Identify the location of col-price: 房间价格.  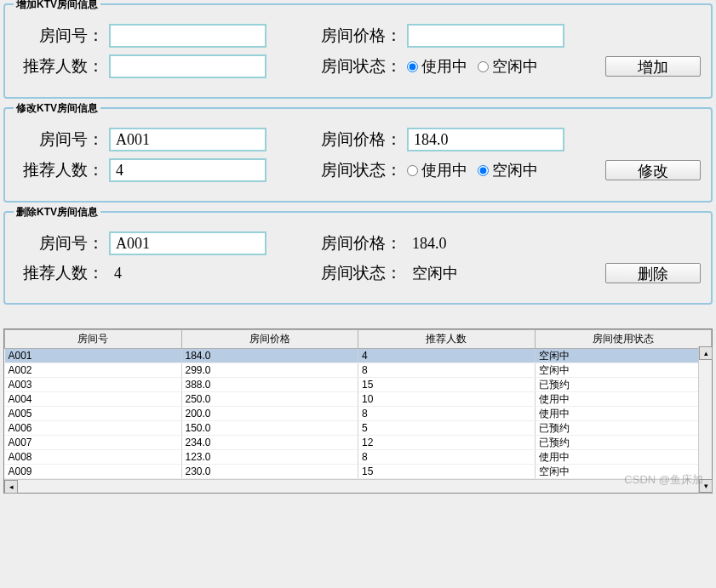
(270, 340).